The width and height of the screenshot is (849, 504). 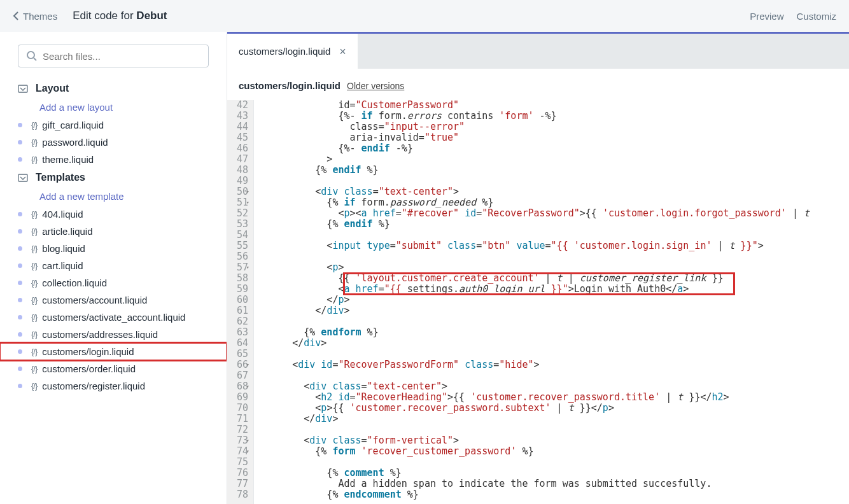 I want to click on older-versions-link: Older versions, so click(x=375, y=86).